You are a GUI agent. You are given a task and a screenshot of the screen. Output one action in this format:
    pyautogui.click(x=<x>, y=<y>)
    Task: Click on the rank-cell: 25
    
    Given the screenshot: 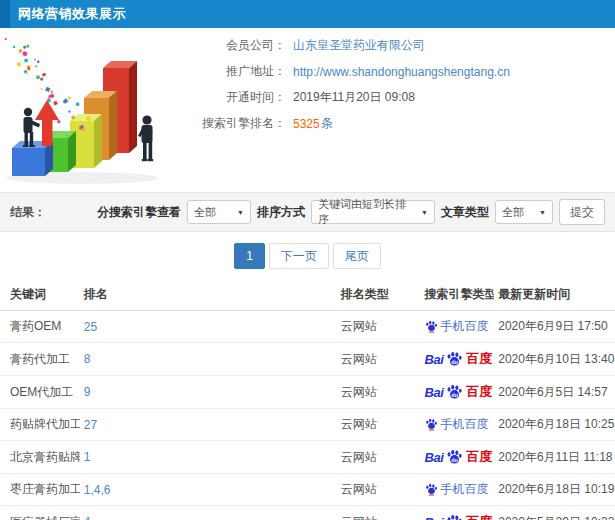 What is the action you would take?
    pyautogui.click(x=208, y=327)
    